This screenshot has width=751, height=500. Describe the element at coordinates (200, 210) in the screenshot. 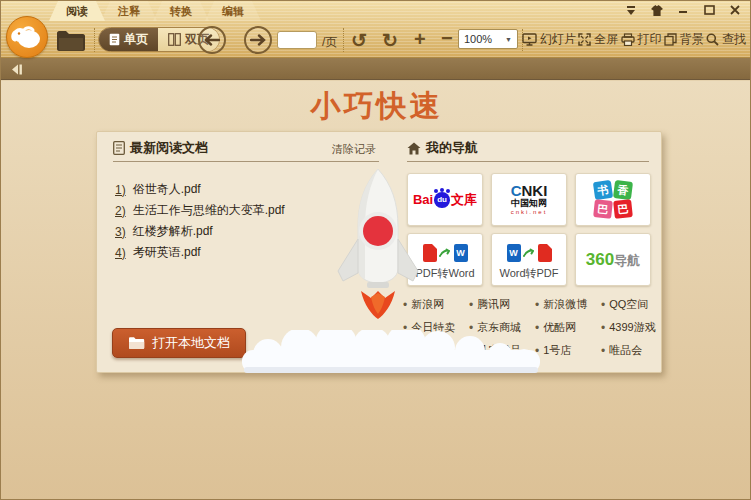

I see `recent-doc-item: 2) 生活工作与思维的大变革.pdf` at that location.